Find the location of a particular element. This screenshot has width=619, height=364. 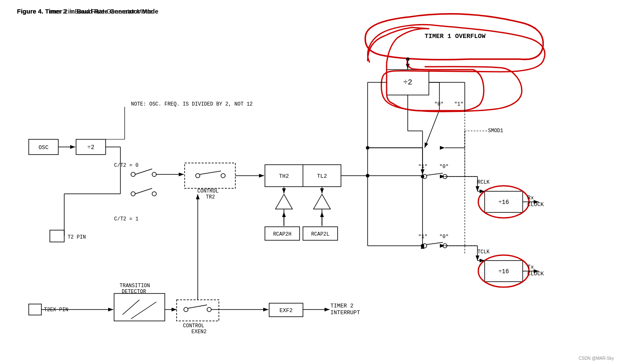

watermark: CSDN @MAR-Sky is located at coordinates (597, 358).